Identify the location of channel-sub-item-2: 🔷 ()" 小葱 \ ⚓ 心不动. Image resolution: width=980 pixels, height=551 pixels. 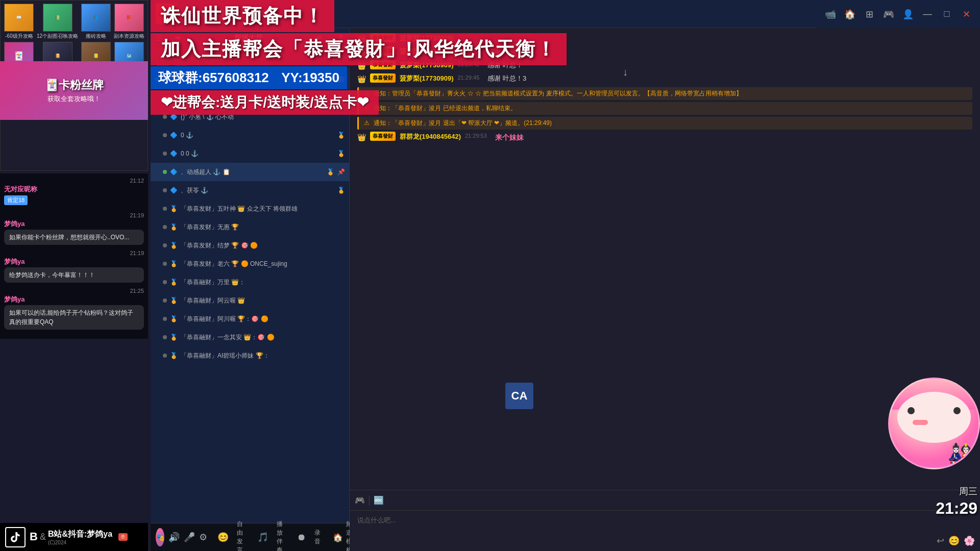
(250, 117).